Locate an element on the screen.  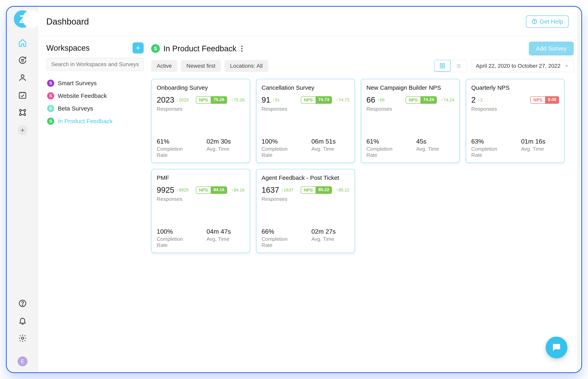
get-help-button: Get Help is located at coordinates (547, 22).